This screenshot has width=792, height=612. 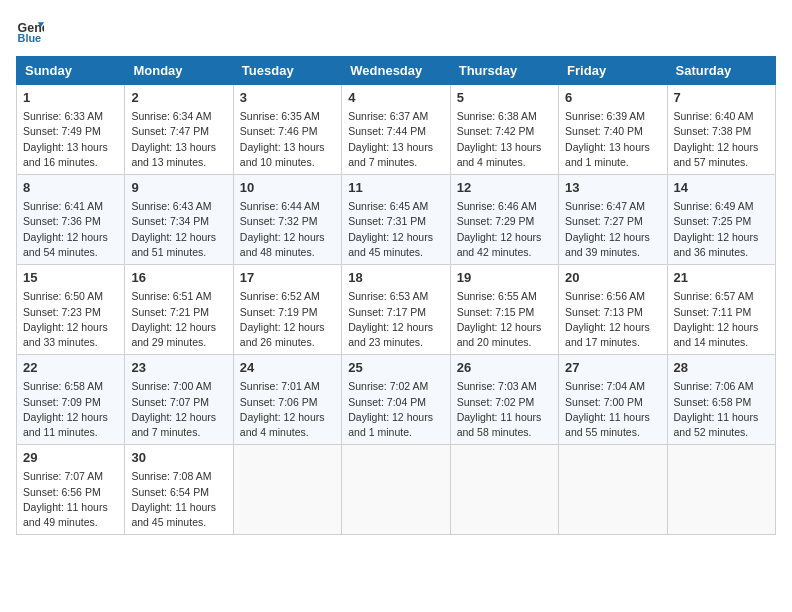 I want to click on day-info: Sunrise: 7:06 AM Sunset: 6:58 PM Dayligh…, so click(x=722, y=410).